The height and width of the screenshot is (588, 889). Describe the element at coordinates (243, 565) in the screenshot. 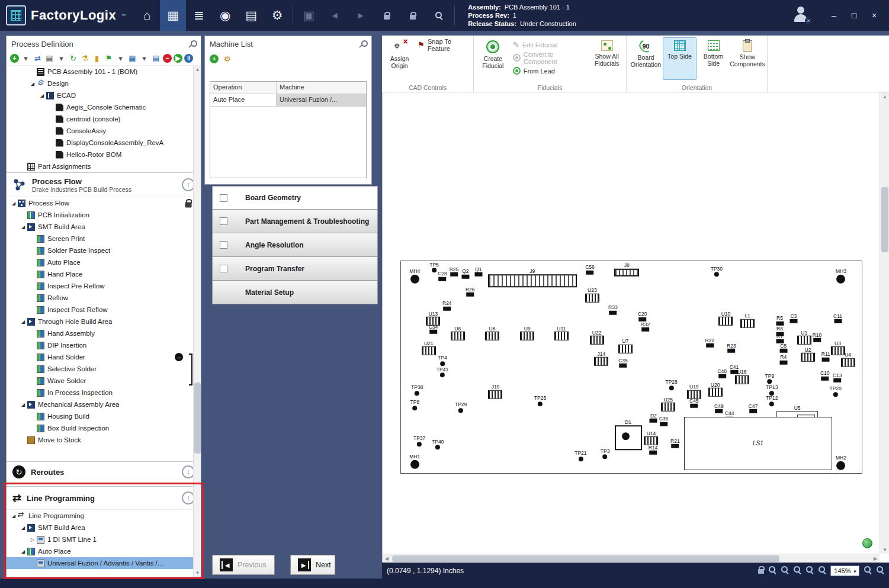

I see `previous-button: Previous` at that location.